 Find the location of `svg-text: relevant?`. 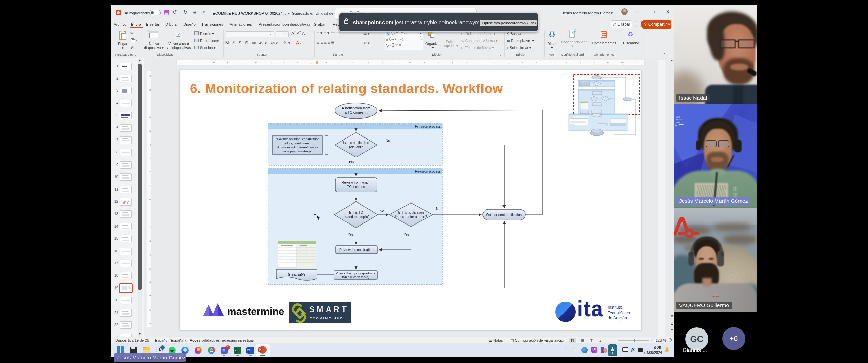

svg-text: relevant? is located at coordinates (356, 147).